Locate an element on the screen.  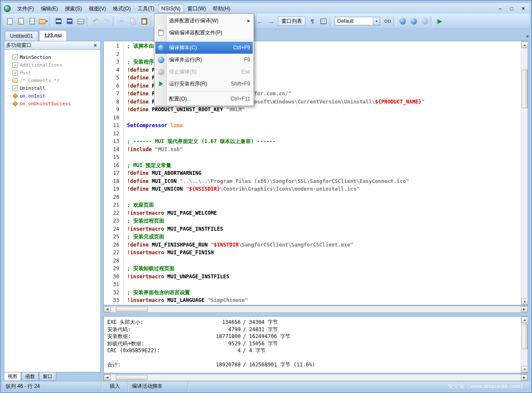
tree-item-un-onuninstsuccess: un.onUninstSuccess is located at coordinates (53, 104).